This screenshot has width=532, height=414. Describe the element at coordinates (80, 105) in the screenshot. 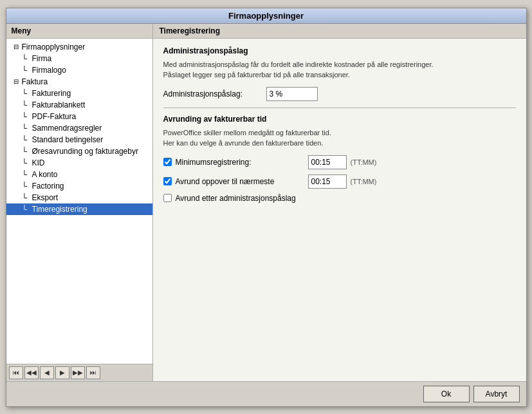

I see `sidebar-item-fakturablankett: └ Fakturablankett` at that location.